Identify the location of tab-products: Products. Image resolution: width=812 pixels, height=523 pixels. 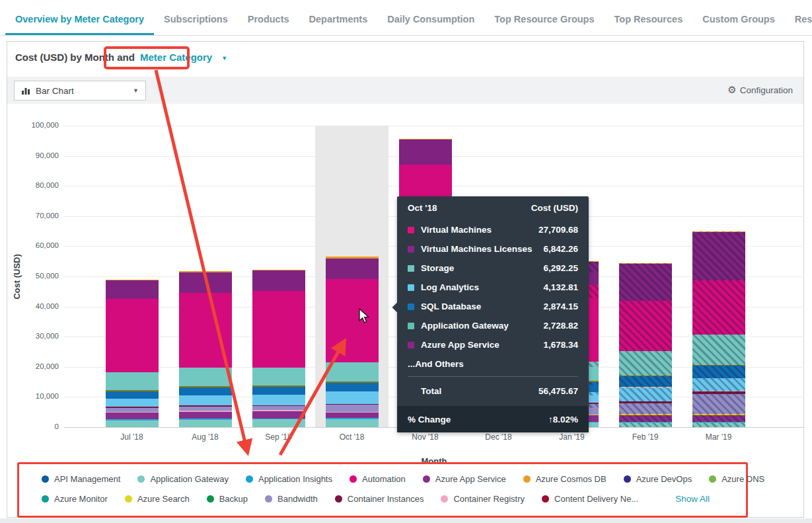
(268, 24).